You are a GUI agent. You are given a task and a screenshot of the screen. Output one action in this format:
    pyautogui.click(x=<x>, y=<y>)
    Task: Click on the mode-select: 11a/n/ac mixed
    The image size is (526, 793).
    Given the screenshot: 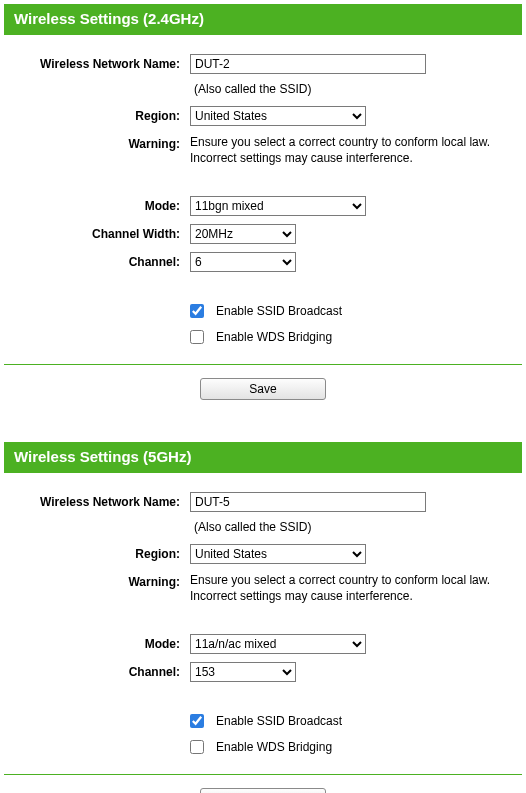 What is the action you would take?
    pyautogui.click(x=278, y=644)
    